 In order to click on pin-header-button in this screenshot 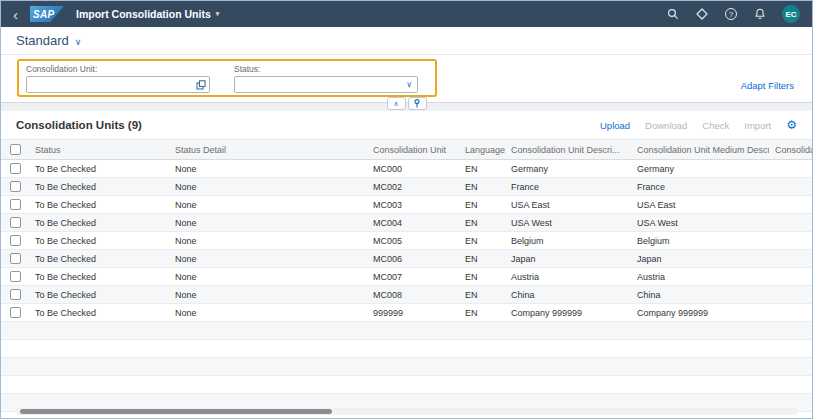, I will do `click(418, 104)`.